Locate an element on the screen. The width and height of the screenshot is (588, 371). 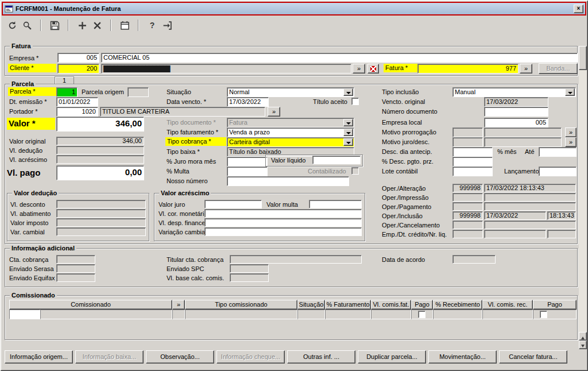
calendar-button is located at coordinates (125, 25).